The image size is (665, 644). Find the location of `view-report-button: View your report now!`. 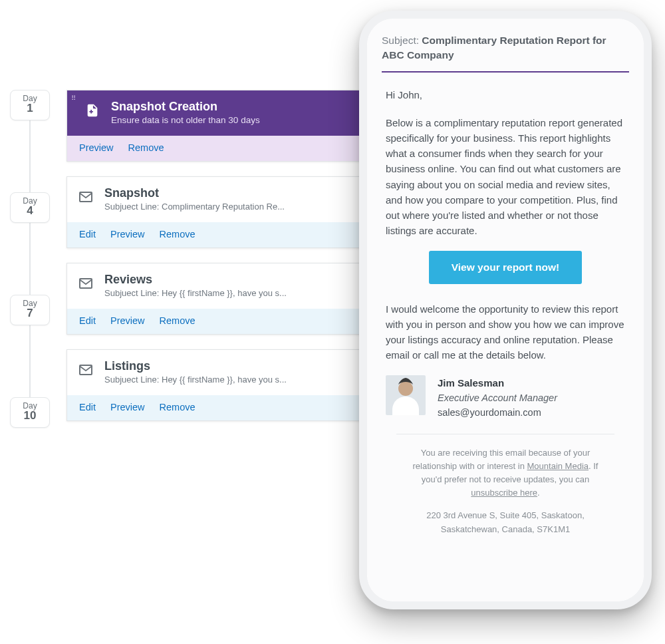

view-report-button: View your report now! is located at coordinates (505, 267).